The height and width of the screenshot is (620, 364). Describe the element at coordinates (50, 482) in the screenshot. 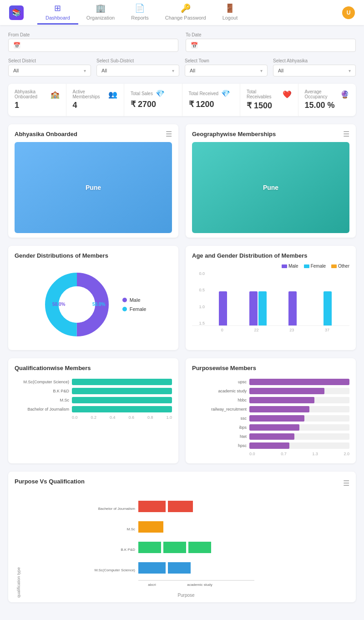

I see `pvq-title: Purpose Vs Qualification` at that location.